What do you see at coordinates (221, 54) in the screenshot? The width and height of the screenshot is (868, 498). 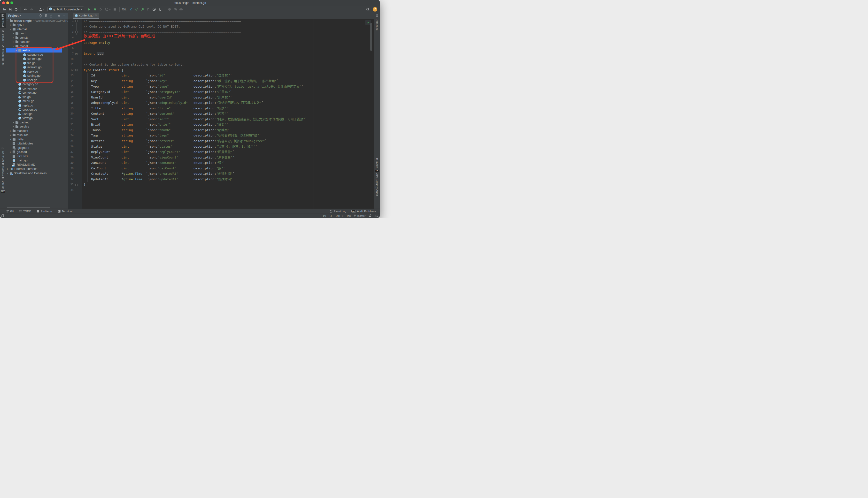 I see `code-line-7: 7+import ...` at bounding box center [221, 54].